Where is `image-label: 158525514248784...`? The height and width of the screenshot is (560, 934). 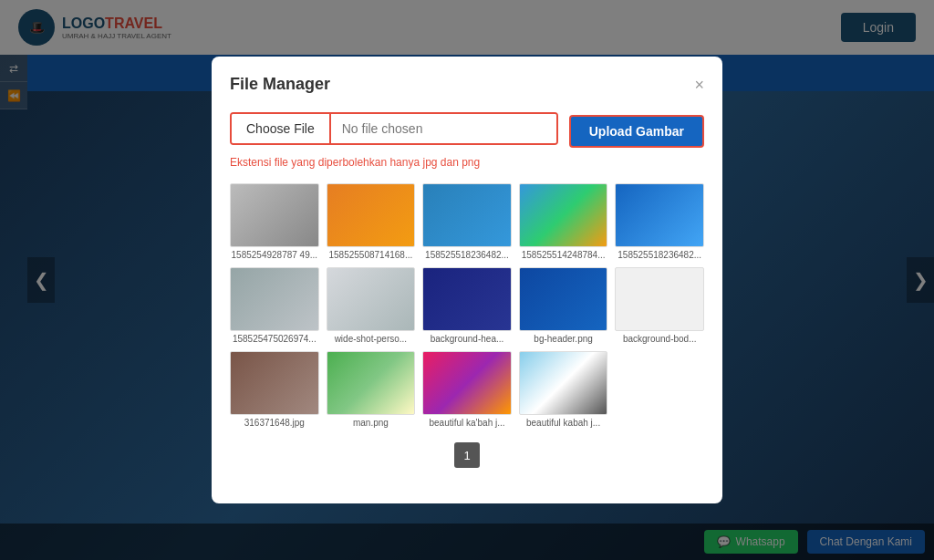 image-label: 158525514248784... is located at coordinates (564, 255).